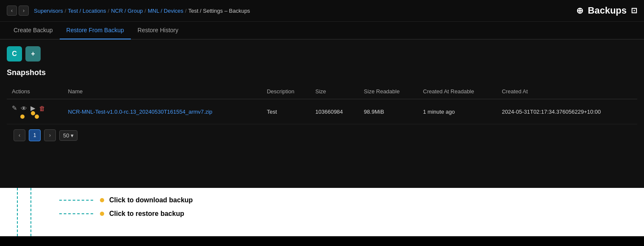 The height and width of the screenshot is (246, 644). I want to click on tab-create-backup: Create Backup, so click(33, 31).